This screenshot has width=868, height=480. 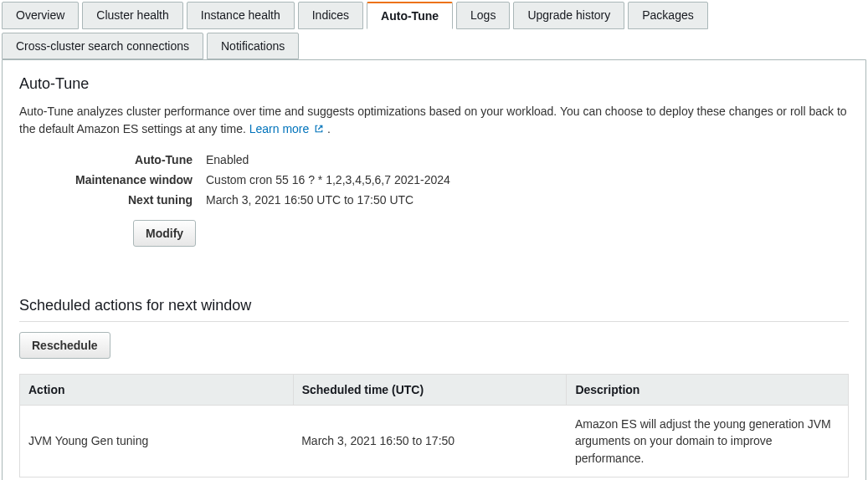 What do you see at coordinates (234, 200) in the screenshot?
I see `kv-row-nt: Next tuning March 3, 2021 16:50 UTC to 1…` at bounding box center [234, 200].